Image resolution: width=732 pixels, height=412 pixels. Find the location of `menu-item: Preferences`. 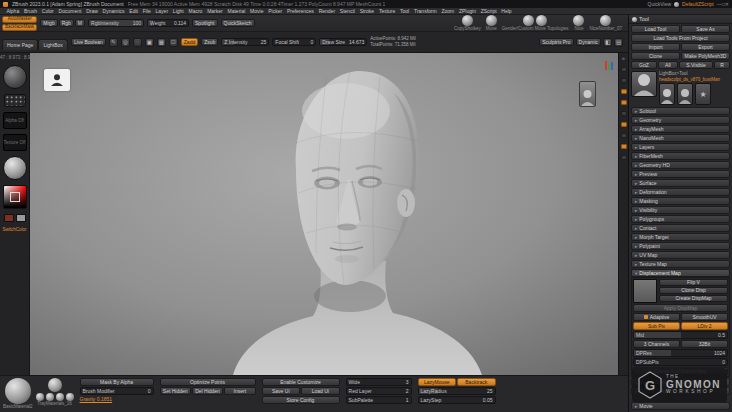

menu-item: Preferences is located at coordinates (301, 12).